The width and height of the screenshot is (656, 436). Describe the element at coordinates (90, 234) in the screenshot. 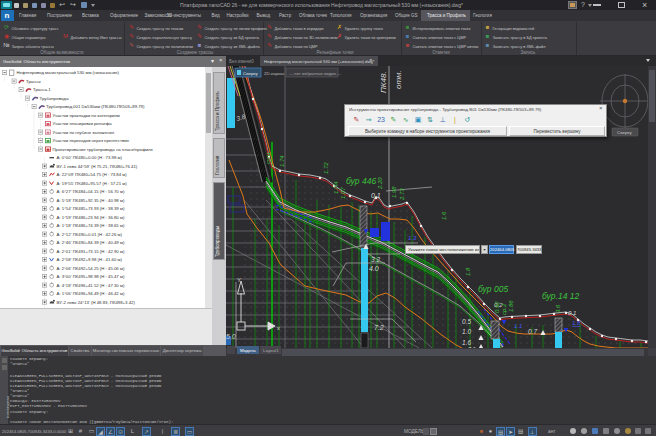

I see `svg-text:А: 2°12' ПК490+0.01 (Н : 42.26: А: 2°12' ПК490+0.01 (Н : 42.26 м)` at that location.